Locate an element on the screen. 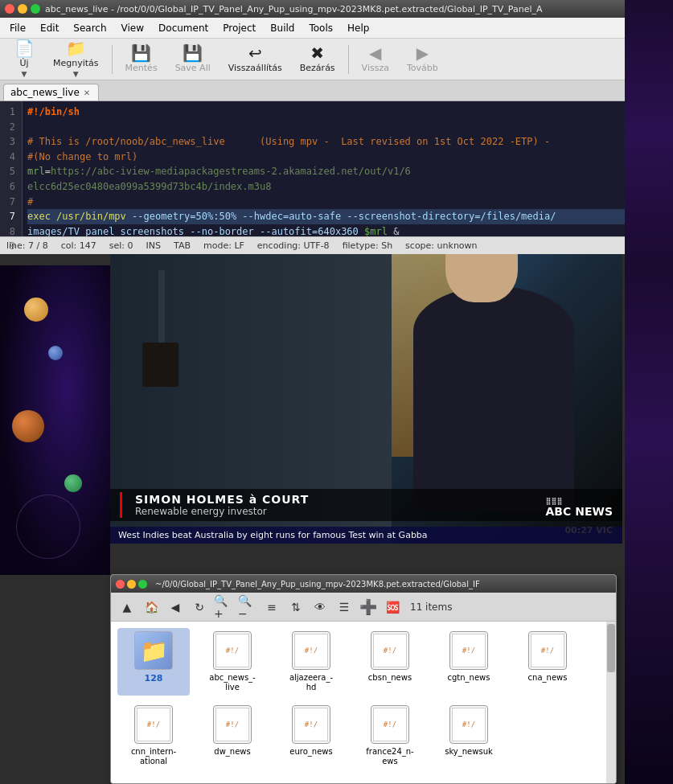  line-num-1: 1 is located at coordinates (10, 113).